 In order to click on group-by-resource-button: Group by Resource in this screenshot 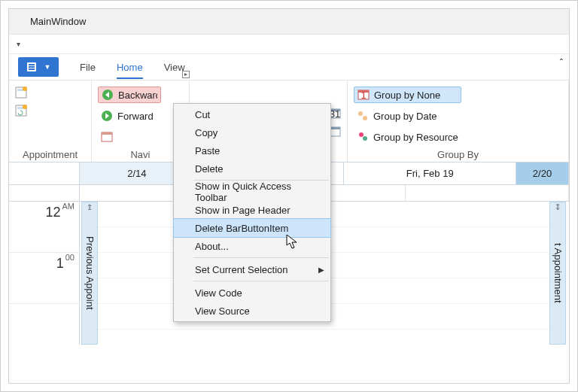, I will do `click(408, 137)`.